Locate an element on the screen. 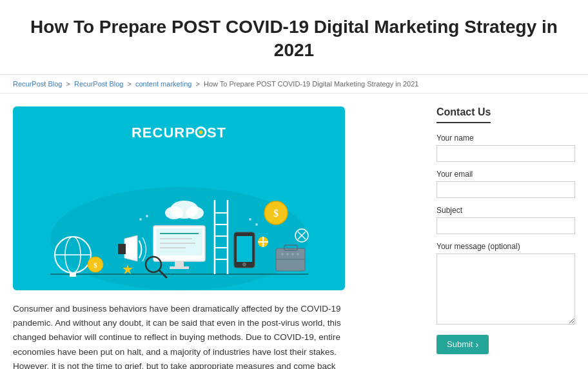  name-input is located at coordinates (505, 154).